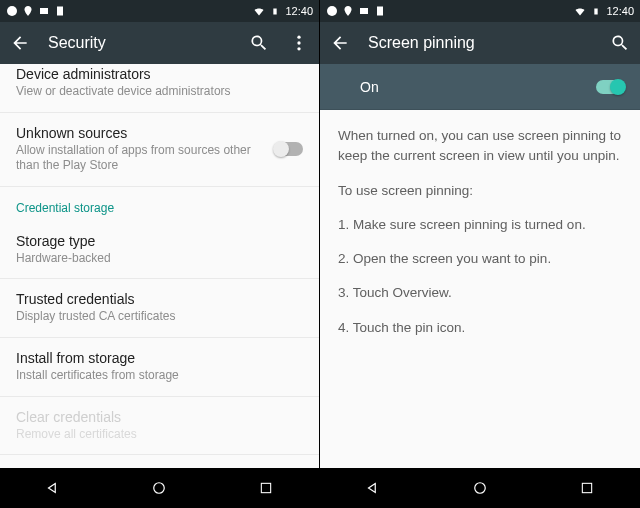 This screenshot has width=640, height=508. I want to click on item-subtitle: View or deactivate device administrators, so click(160, 92).